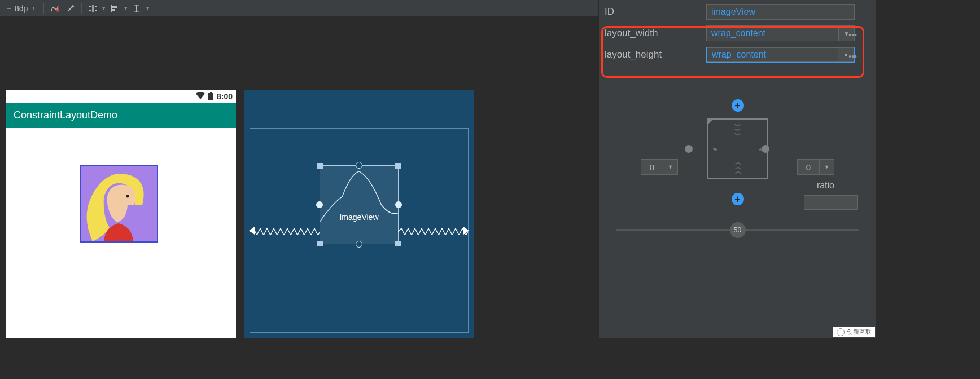 The height and width of the screenshot is (379, 980). What do you see at coordinates (738, 149) in the screenshot?
I see `constraint-size-box: ︾︾︾ ︾︾︾ ››› ‹‹‹` at bounding box center [738, 149].